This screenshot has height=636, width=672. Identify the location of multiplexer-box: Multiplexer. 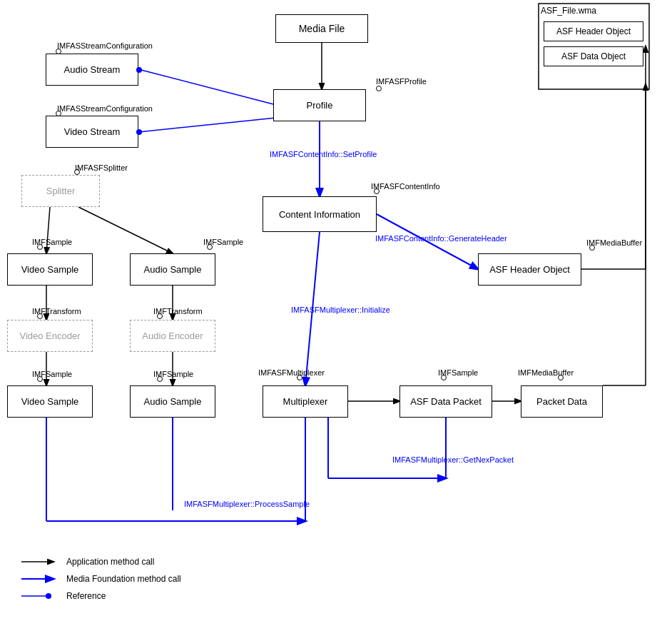
(305, 401).